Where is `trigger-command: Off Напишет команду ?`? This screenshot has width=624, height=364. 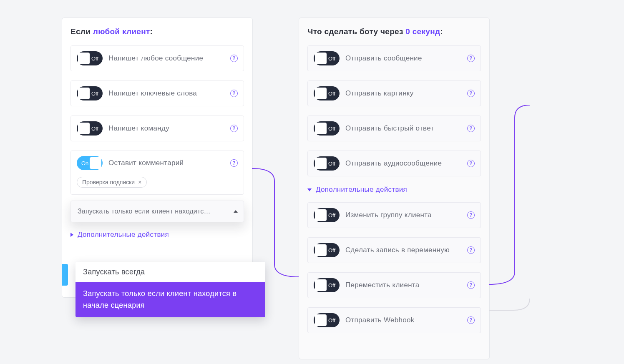
trigger-command: Off Напишет команду ? is located at coordinates (157, 128).